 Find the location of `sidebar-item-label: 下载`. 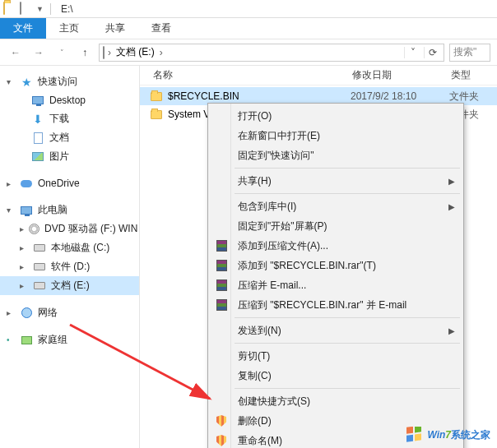

sidebar-item-label: 下载 is located at coordinates (59, 118).